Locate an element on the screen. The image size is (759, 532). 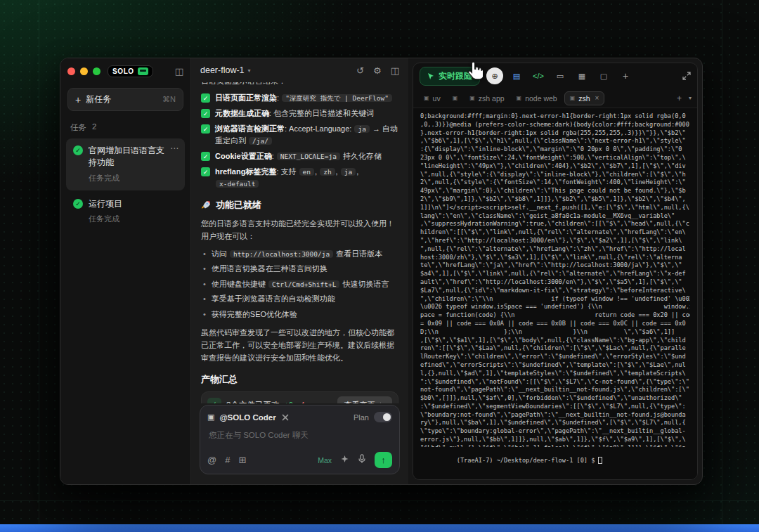
terminal-line: 1]]\n\"]</script><script>self.__next_f.p… is located at coordinates (555, 208).